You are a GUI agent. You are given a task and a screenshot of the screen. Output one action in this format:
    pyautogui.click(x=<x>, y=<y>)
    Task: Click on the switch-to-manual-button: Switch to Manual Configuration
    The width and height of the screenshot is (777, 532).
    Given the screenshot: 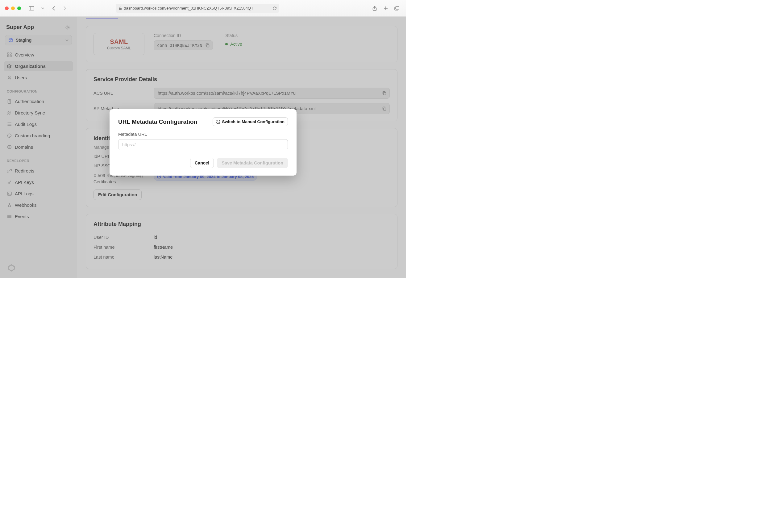 What is the action you would take?
    pyautogui.click(x=250, y=122)
    